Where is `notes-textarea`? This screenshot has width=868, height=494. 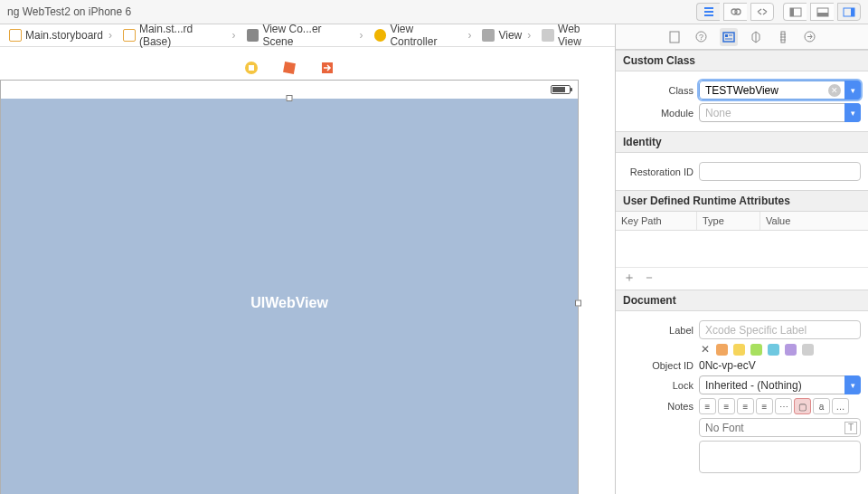 notes-textarea is located at coordinates (779, 457).